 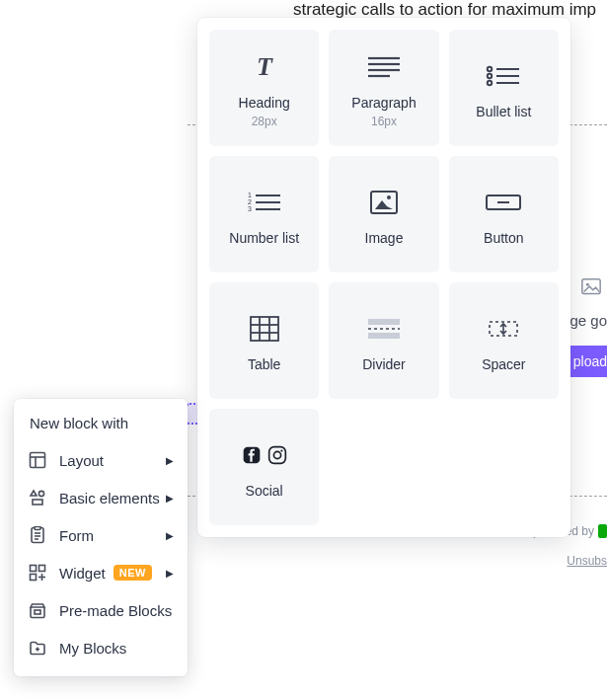 I want to click on element-label: Number list, so click(x=265, y=238).